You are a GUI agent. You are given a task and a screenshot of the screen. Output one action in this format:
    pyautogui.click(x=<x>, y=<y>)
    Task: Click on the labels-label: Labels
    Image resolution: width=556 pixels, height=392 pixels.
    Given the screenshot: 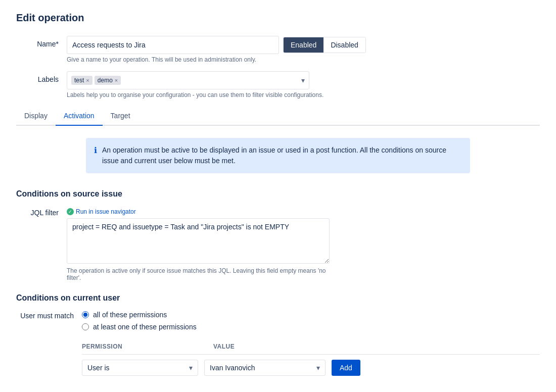 What is the action you would take?
    pyautogui.click(x=41, y=77)
    